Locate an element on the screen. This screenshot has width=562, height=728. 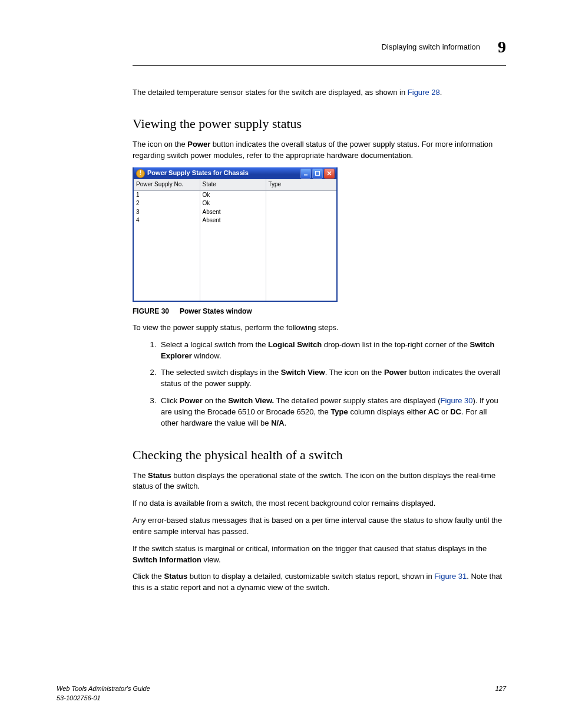
power-paragraph-1: The icon on the Power button indicates t… is located at coordinates (319, 150).